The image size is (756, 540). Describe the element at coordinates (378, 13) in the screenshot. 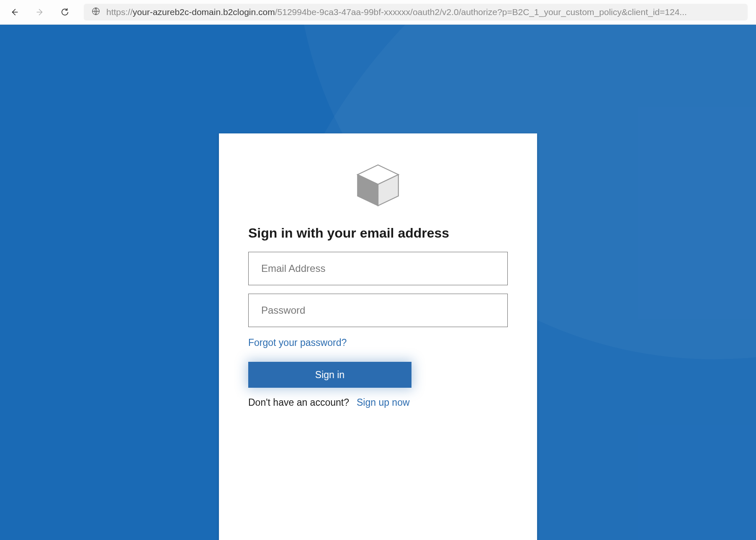

I see `browser-toolbar: https://your-azureb2c-domain.b2clogin.co…` at that location.